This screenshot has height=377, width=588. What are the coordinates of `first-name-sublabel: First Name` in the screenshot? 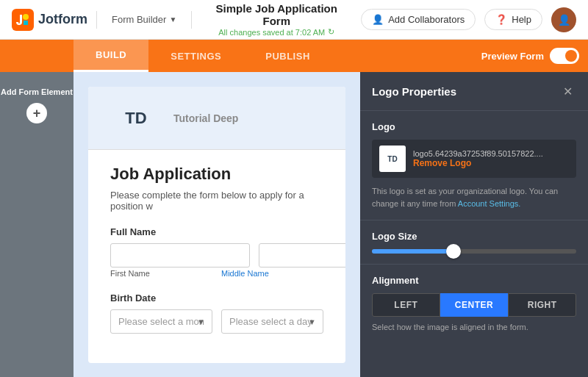 It's located at (162, 273).